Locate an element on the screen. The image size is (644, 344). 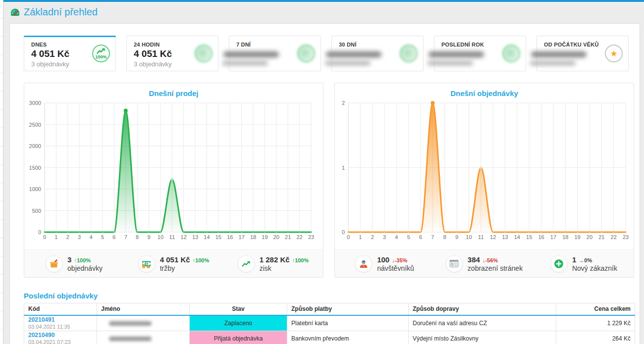
stat-label: návštěvníků is located at coordinates (395, 268).